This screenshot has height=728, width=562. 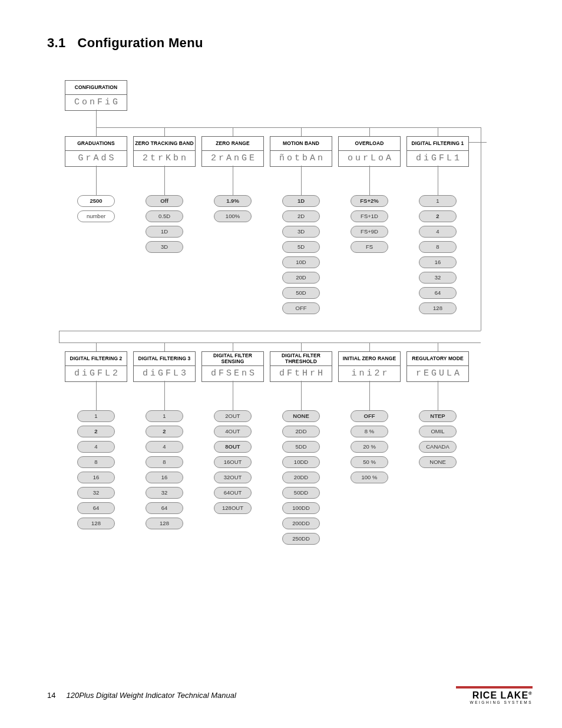 I want to click on menu-box: MOTION BANDñotbAn, so click(x=301, y=151).